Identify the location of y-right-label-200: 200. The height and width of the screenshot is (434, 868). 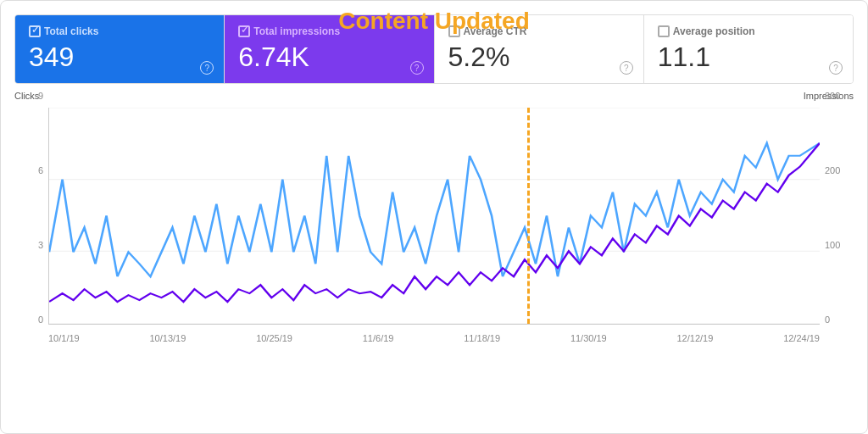
(832, 170).